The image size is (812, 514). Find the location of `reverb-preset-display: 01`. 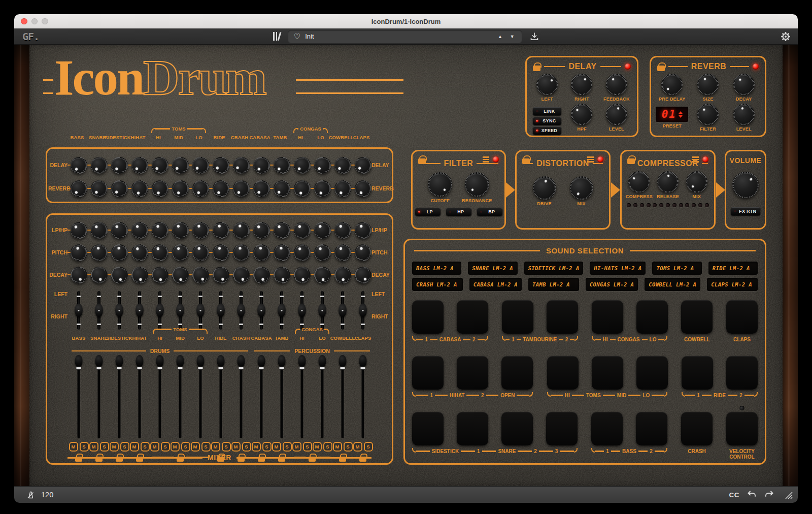

reverb-preset-display: 01 is located at coordinates (672, 114).